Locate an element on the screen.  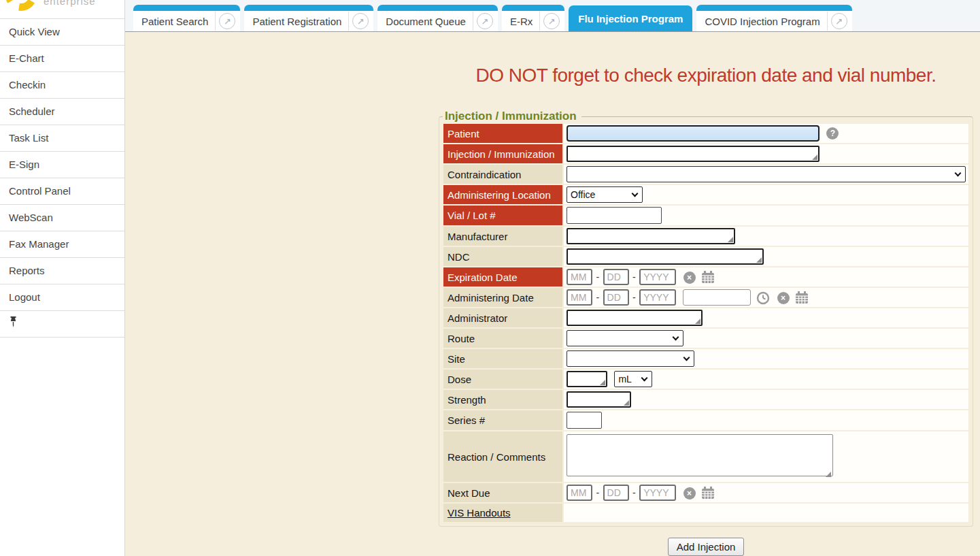
logo-gear-icon is located at coordinates (21, 5).